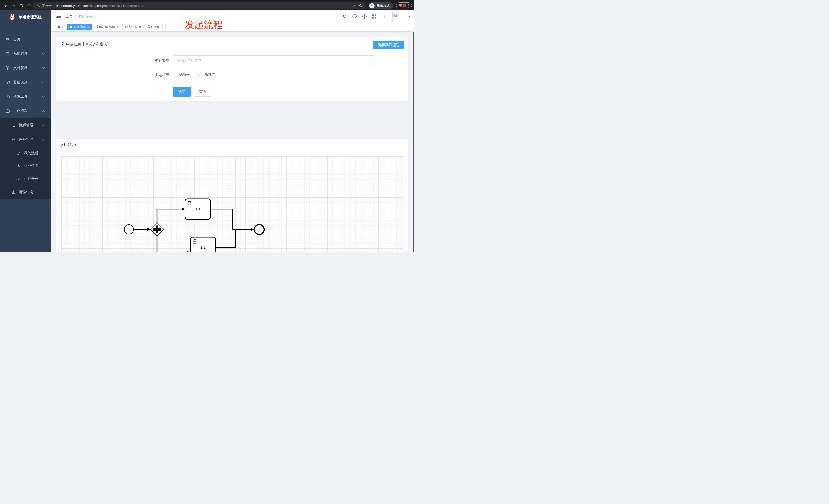 The width and height of the screenshot is (829, 504). Describe the element at coordinates (29, 6) in the screenshot. I see `home-icon` at that location.